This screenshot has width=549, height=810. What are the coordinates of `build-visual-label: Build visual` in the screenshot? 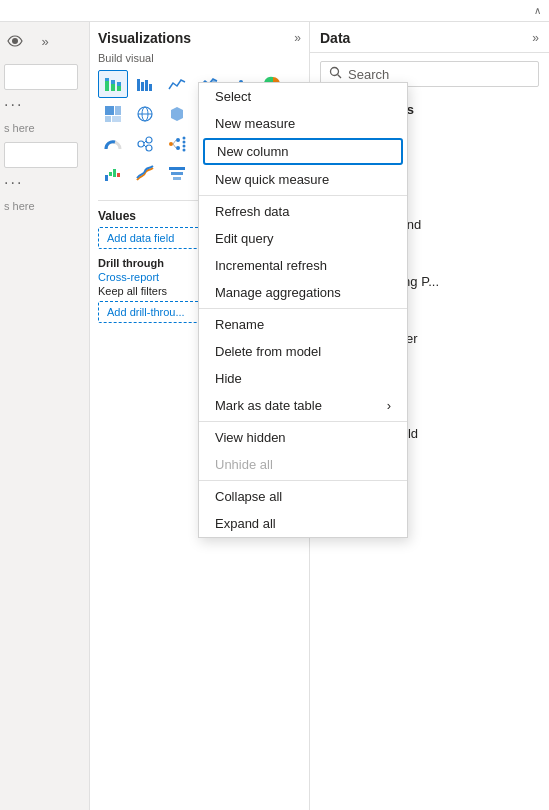 It's located at (200, 58).